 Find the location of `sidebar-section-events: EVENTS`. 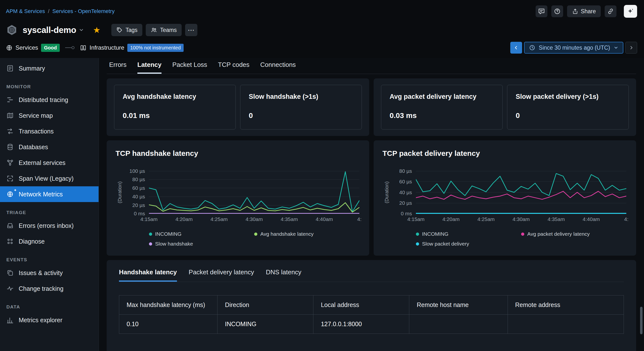

sidebar-section-events: EVENTS is located at coordinates (50, 260).